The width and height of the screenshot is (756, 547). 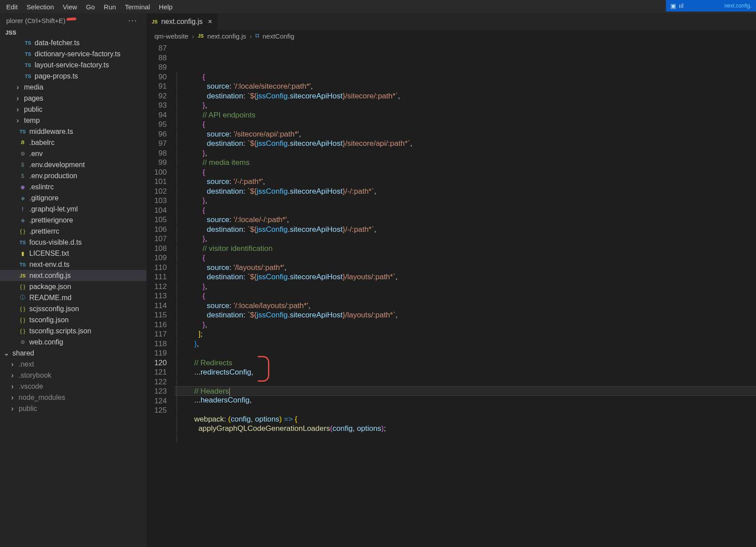 What do you see at coordinates (73, 309) in the screenshot?
I see `tree-item: { }scjssconfig.json` at bounding box center [73, 309].